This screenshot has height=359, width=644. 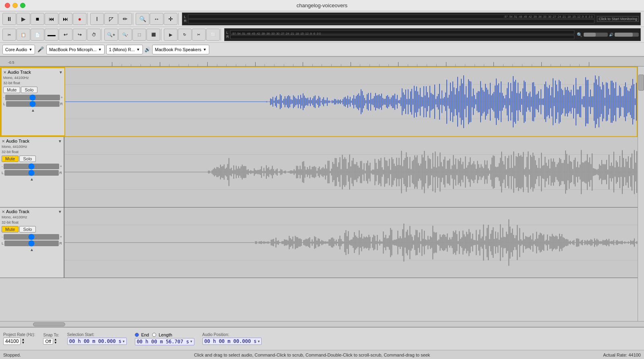 I want to click on stopped-text: Stopped., so click(x=12, y=355).